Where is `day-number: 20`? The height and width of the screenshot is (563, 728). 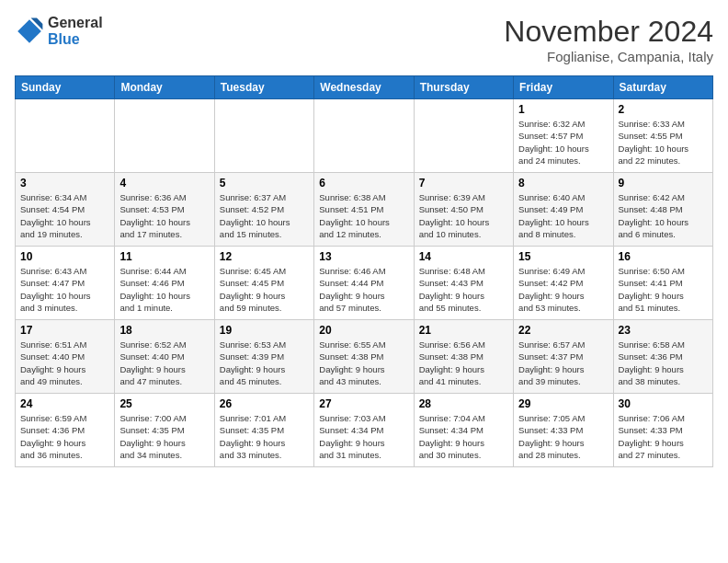 day-number: 20 is located at coordinates (364, 330).